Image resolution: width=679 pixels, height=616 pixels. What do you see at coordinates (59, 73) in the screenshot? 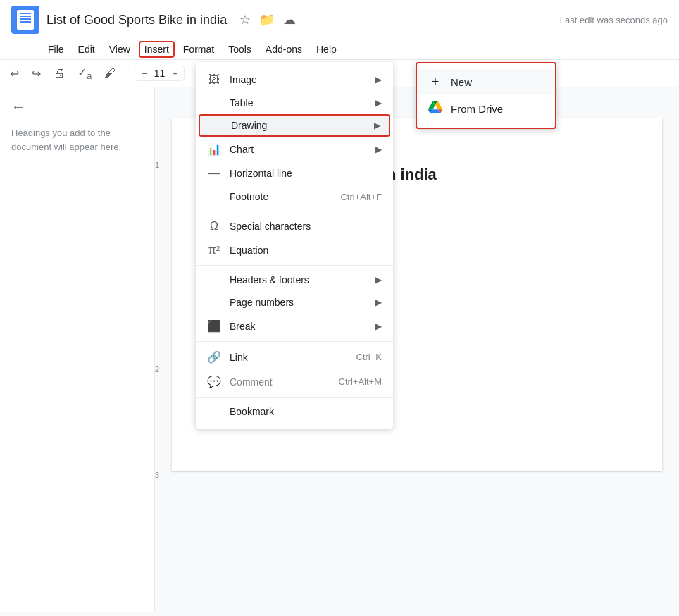
I see `print-button: 🖨` at bounding box center [59, 73].